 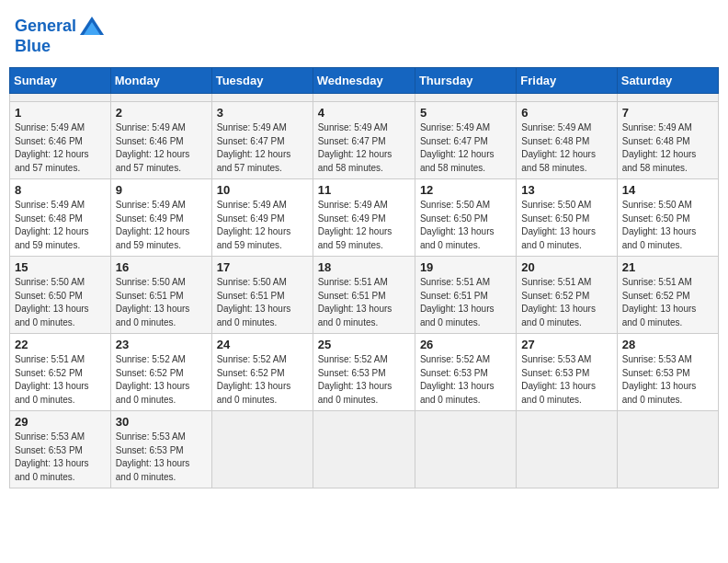 What do you see at coordinates (162, 421) in the screenshot?
I see `day-number: 30` at bounding box center [162, 421].